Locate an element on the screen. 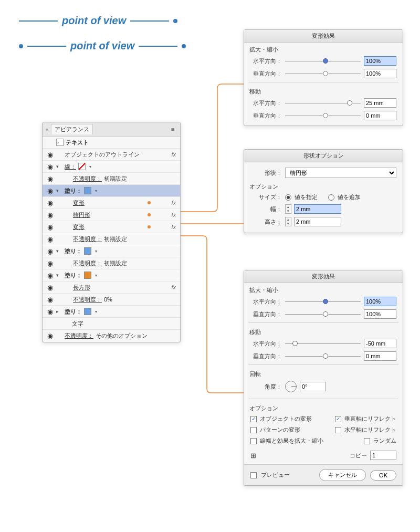  chk-transform-obj: ✓ is located at coordinates (254, 419).